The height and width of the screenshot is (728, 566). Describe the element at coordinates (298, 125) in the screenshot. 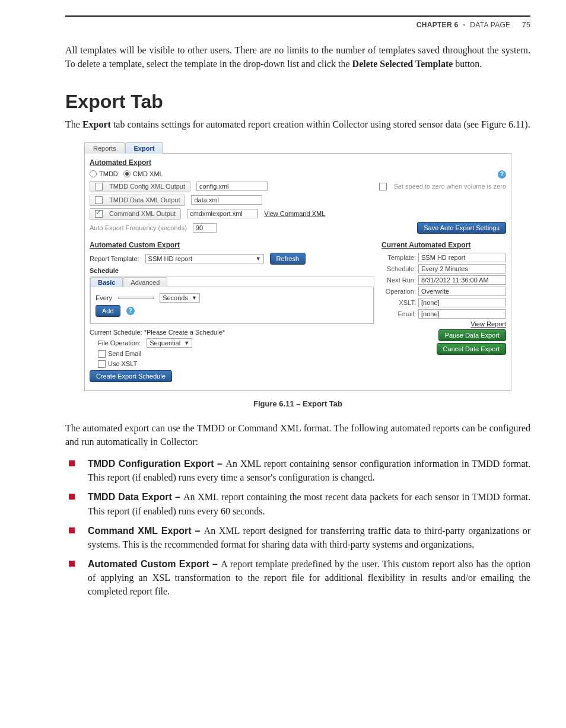

I see `export-intro: The Export tab contains settings for aut…` at that location.